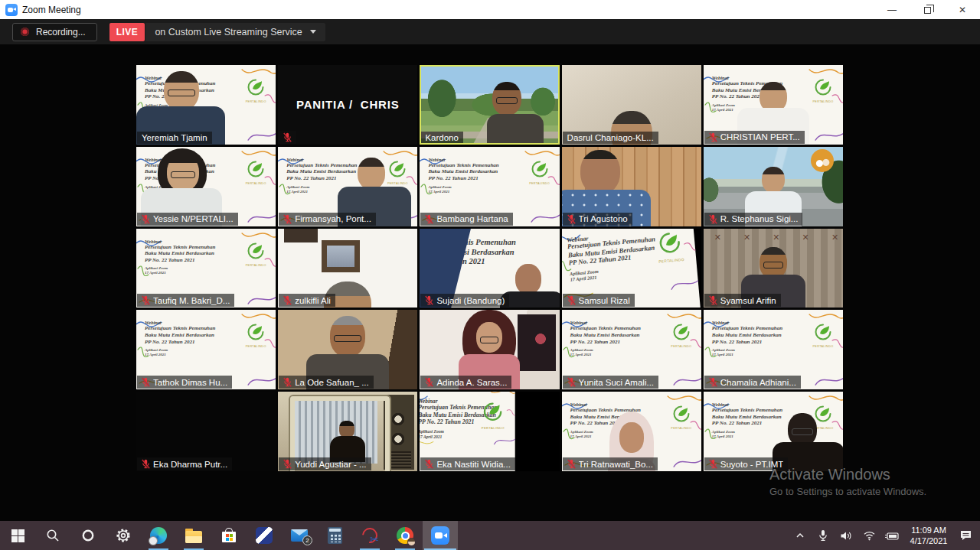 This screenshot has height=550, width=980. Describe the element at coordinates (892, 9) in the screenshot. I see `minimize-button: —` at that location.